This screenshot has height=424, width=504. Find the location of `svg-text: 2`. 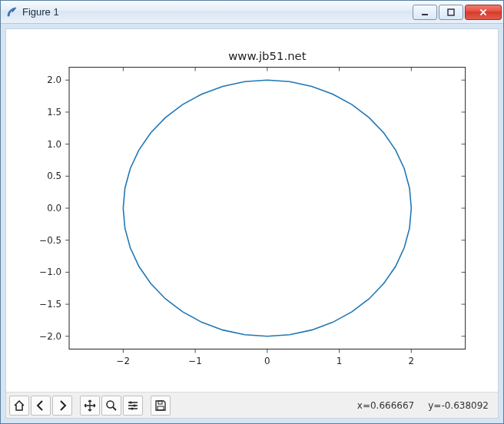

svg-text: 2 is located at coordinates (412, 361).